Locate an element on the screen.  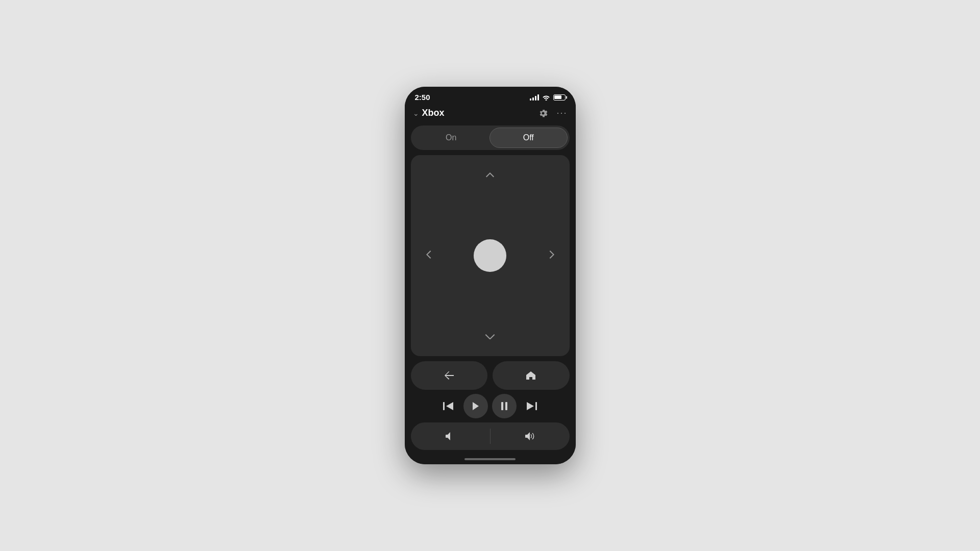
status-bar: 2:50 is located at coordinates (490, 96).